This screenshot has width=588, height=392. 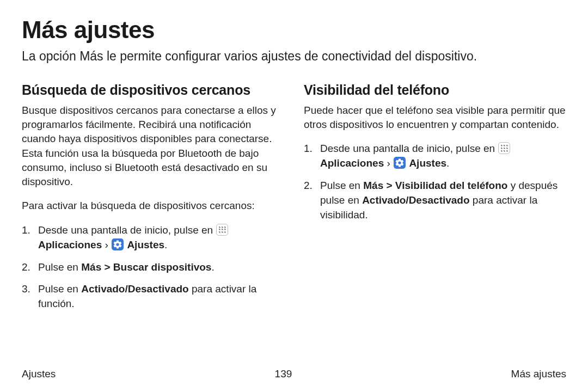 What do you see at coordinates (153, 206) in the screenshot?
I see `section-lead-nearby: Para activar la búsqueda de dispositivos…` at bounding box center [153, 206].